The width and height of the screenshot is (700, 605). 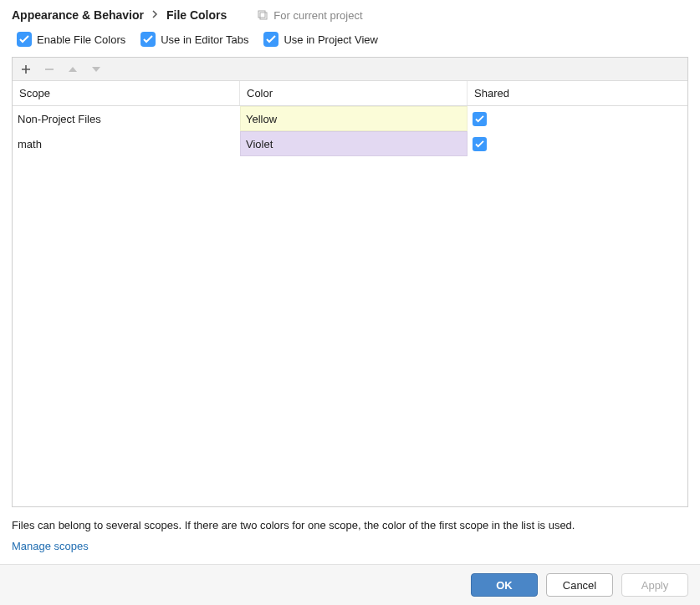 I want to click on table-row: mathViolet, so click(x=350, y=144).